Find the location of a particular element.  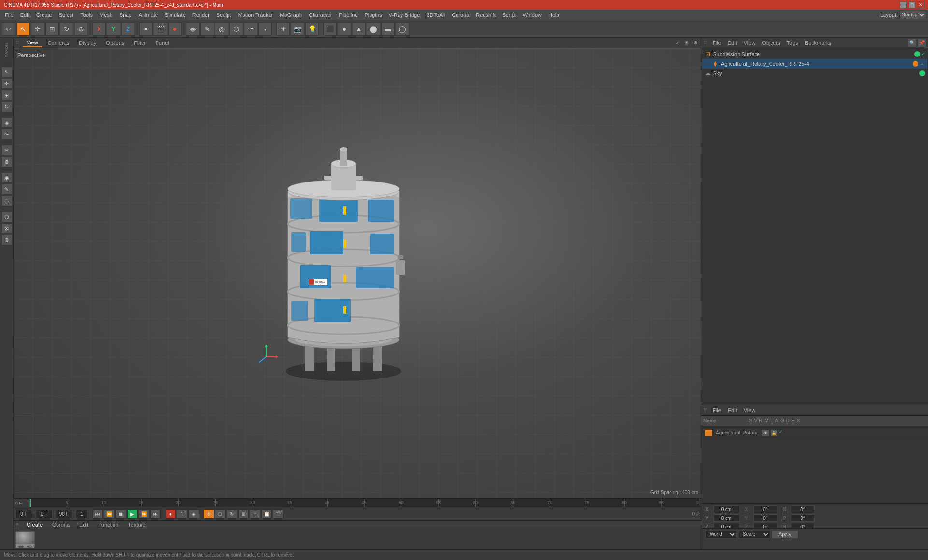

sidebar-magnet-btn: ⊛ is located at coordinates (7, 162).